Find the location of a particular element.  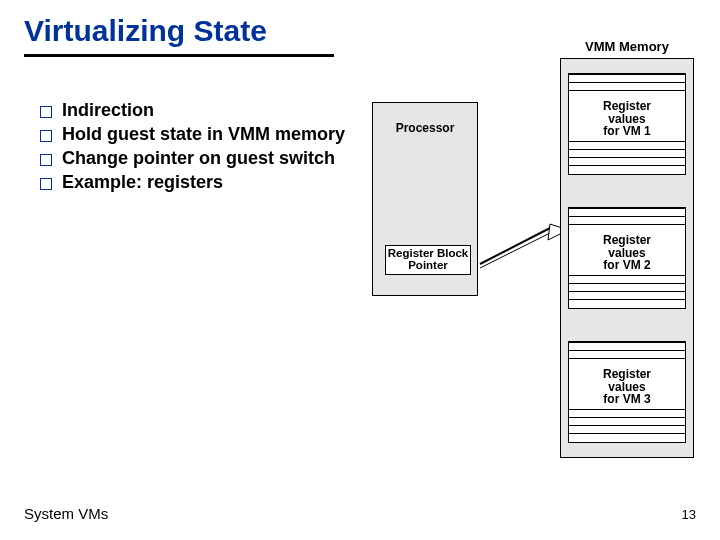

memory-block-label: Register values for VM 3 is located at coordinates (627, 388).